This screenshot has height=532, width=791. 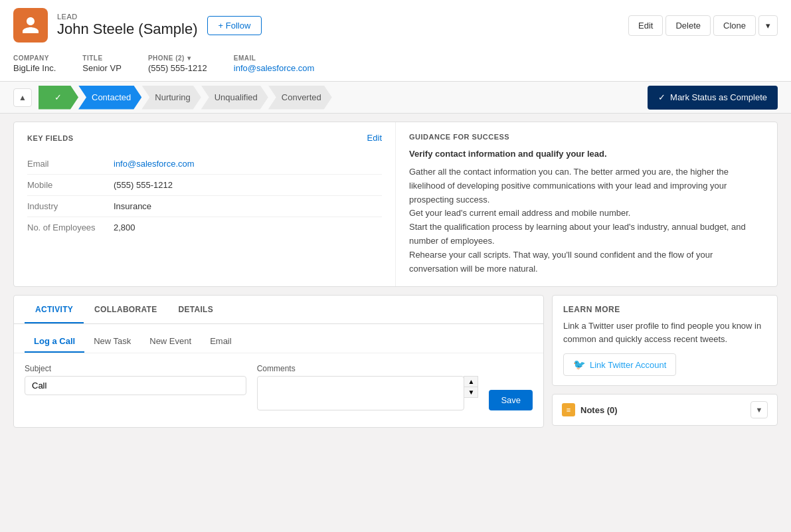 What do you see at coordinates (125, 227) in the screenshot?
I see `field-row-value: 2,800` at bounding box center [125, 227].